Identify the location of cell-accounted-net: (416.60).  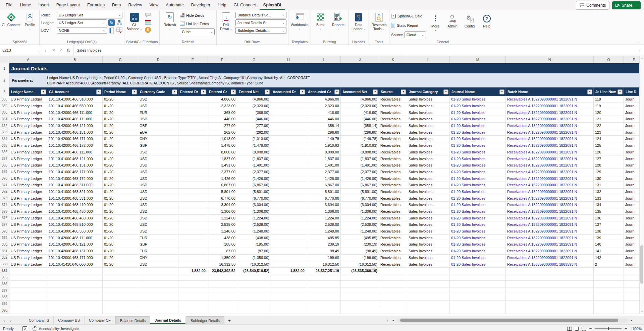
(360, 113).